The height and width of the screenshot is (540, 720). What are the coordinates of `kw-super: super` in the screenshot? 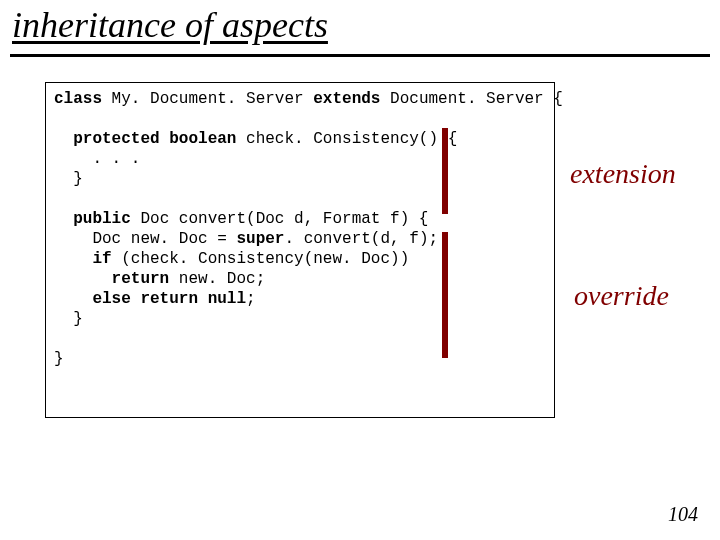 It's located at (260, 239).